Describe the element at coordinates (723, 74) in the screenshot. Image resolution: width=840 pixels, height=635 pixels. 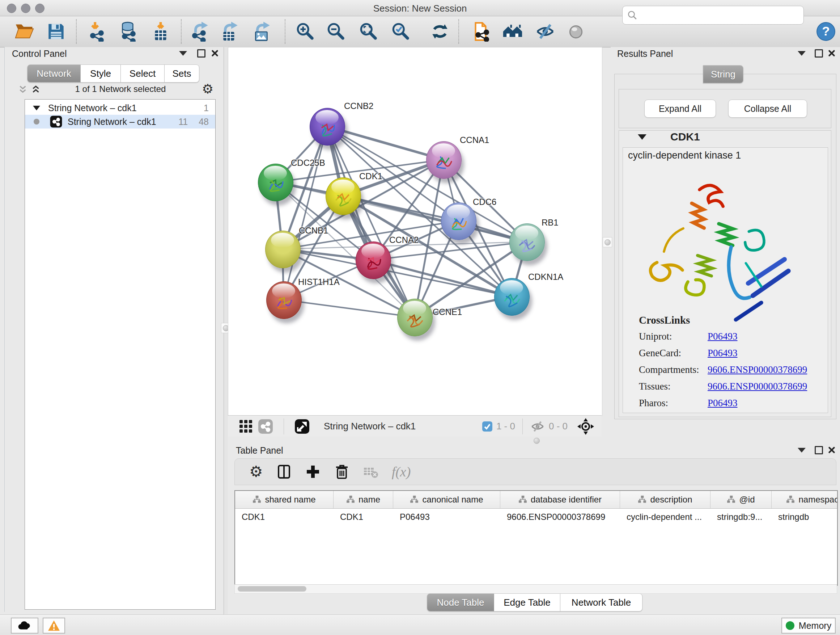
I see `tab-string: String` at that location.